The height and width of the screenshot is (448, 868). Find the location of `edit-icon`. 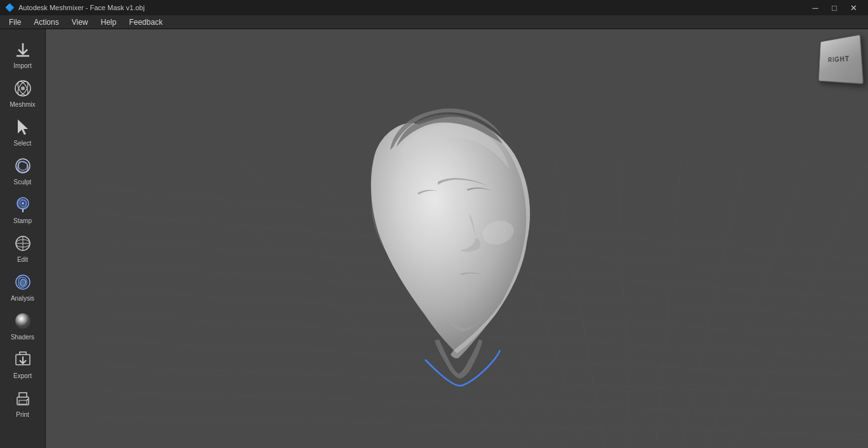

edit-icon is located at coordinates (23, 243).